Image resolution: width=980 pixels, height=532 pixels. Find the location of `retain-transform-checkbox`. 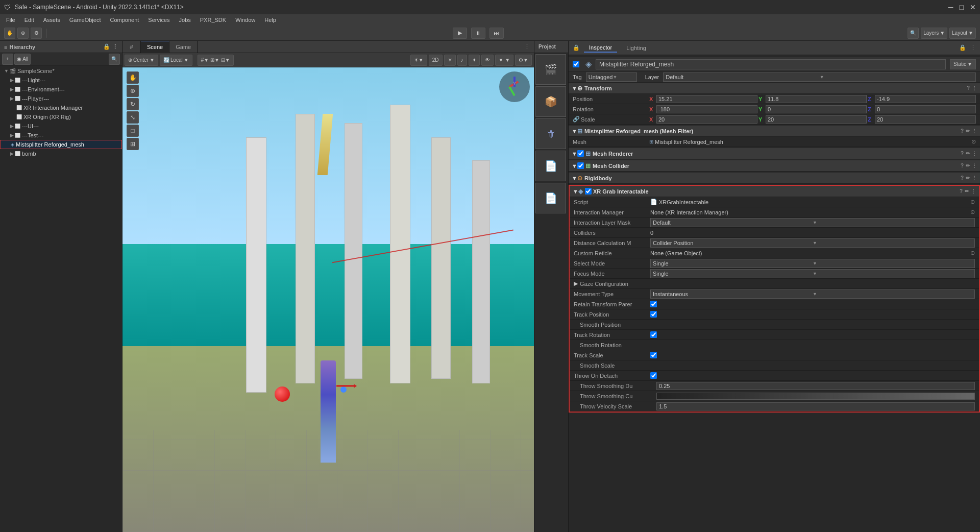

retain-transform-checkbox is located at coordinates (653, 304).